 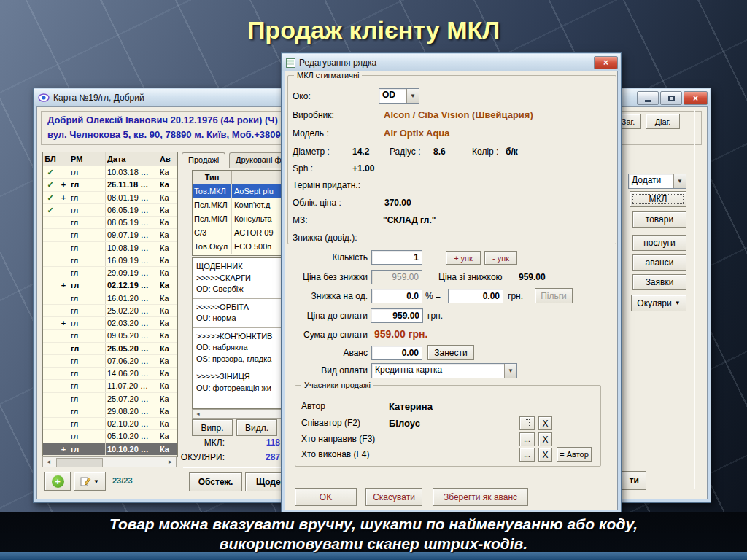 I want to click on tab-sales: Продажі, so click(x=204, y=161).